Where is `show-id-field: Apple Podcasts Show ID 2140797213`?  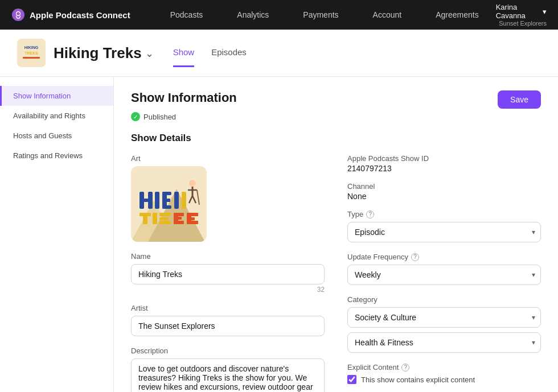 show-id-field: Apple Podcasts Show ID 2140797213 is located at coordinates (444, 164).